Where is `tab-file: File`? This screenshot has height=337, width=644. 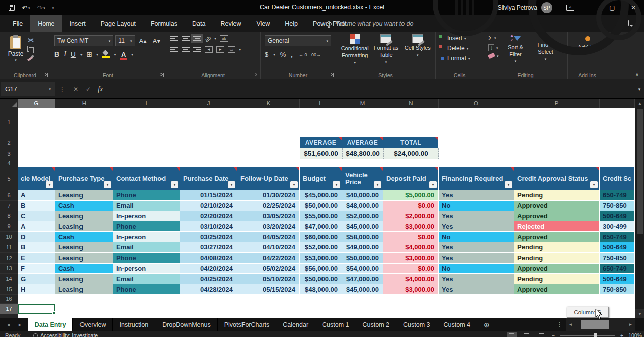
tab-file: File is located at coordinates (18, 24).